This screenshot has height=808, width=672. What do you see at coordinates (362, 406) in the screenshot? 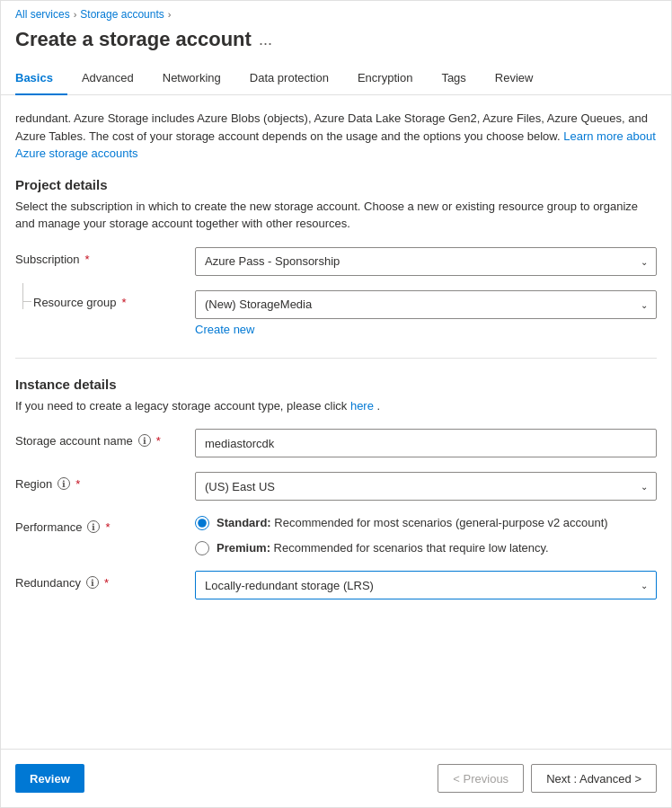
I see `instance-desc-link: here` at bounding box center [362, 406].